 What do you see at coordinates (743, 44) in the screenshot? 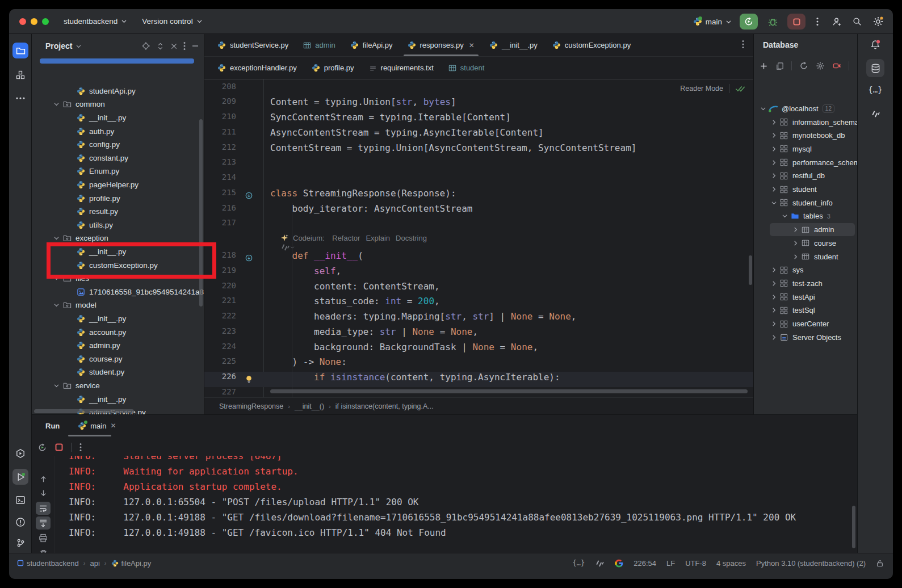
I see `tab-list-icon` at bounding box center [743, 44].